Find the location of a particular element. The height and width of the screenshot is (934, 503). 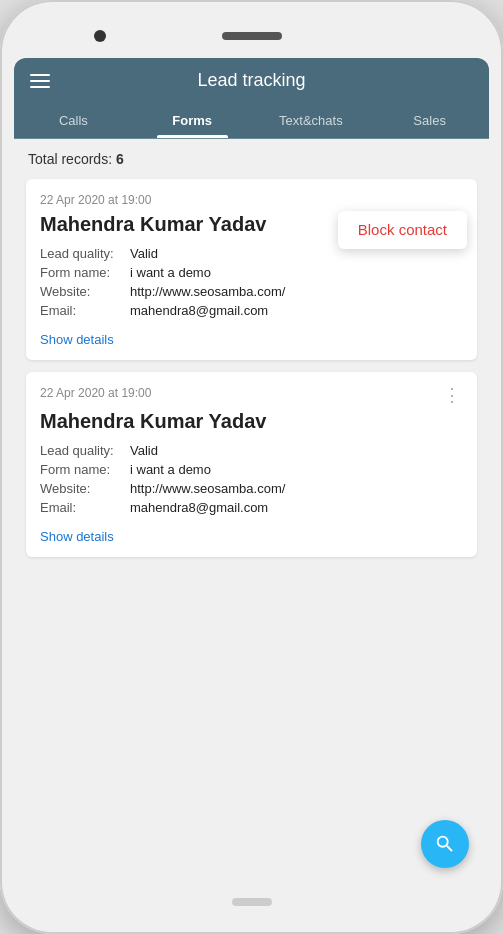

total-records: Total records: 6 is located at coordinates (252, 159).